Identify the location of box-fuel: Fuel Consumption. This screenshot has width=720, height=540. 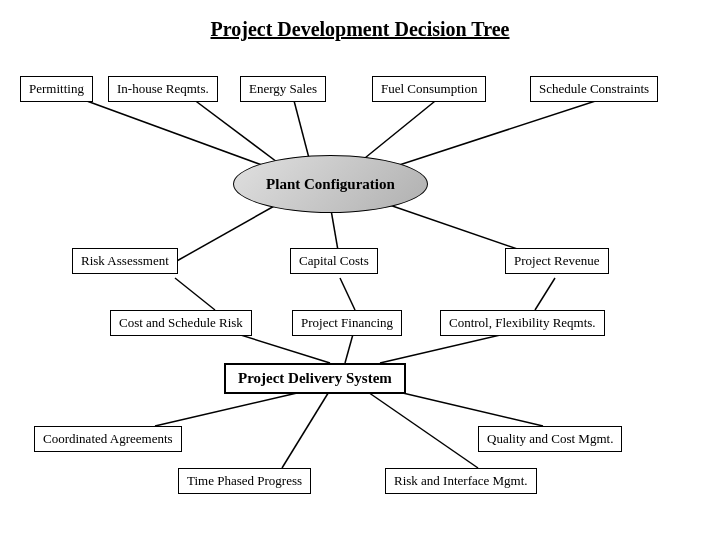
(429, 89).